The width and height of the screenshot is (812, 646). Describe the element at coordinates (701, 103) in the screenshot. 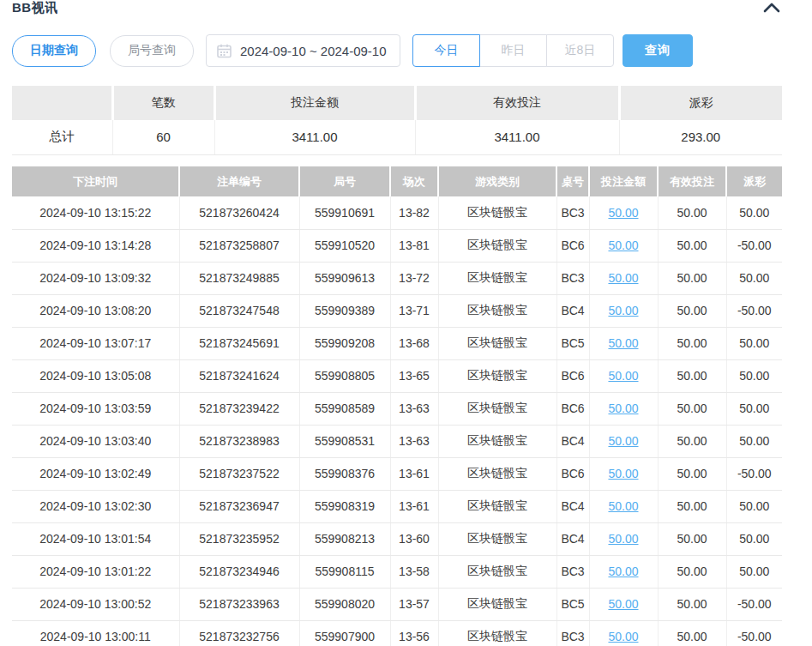

I see `summary-header-payout: 派彩` at that location.